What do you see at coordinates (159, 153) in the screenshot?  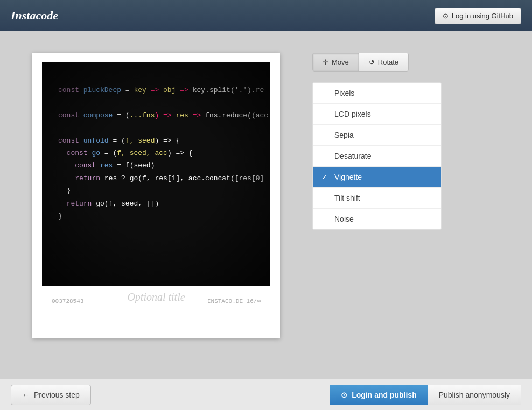 I see `code-line: const go = (f, seed, acc) => {` at bounding box center [159, 153].